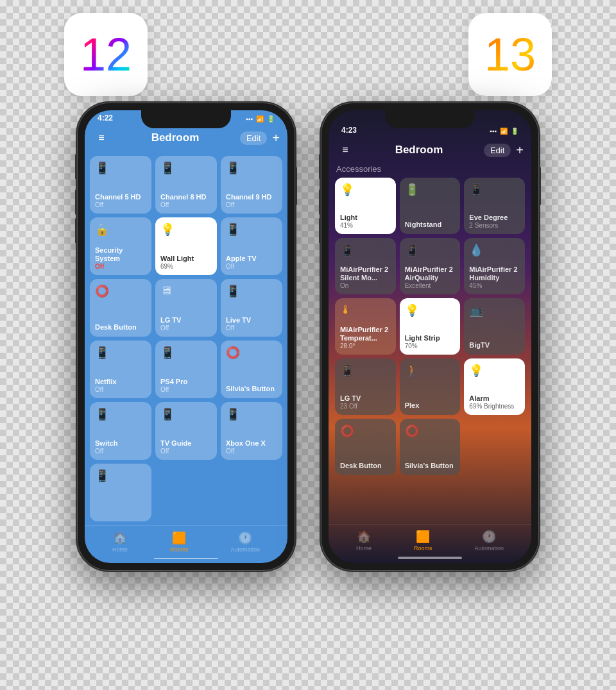 This screenshot has width=616, height=690. What do you see at coordinates (430, 387) in the screenshot?
I see `tile13-plex: 🚶 Plex` at bounding box center [430, 387].